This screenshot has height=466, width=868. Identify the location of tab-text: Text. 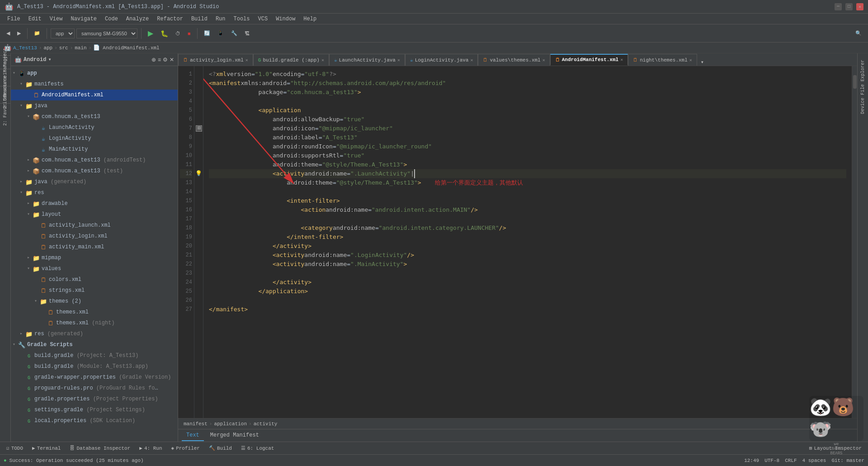
(193, 436).